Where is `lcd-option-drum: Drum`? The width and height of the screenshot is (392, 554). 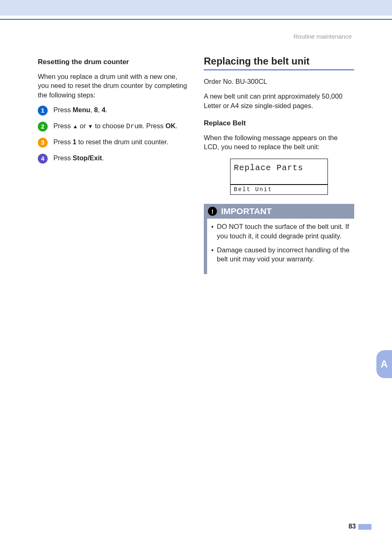 lcd-option-drum: Drum is located at coordinates (134, 127).